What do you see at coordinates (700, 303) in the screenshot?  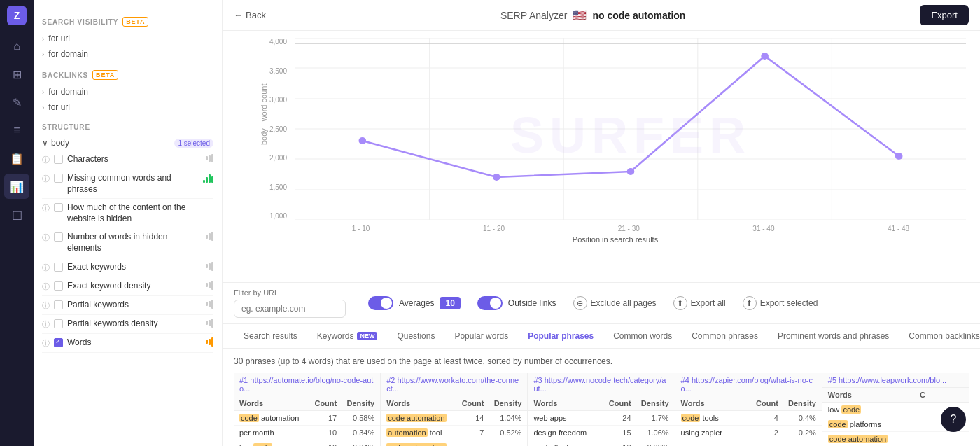 I see `export-all-btn: ⬆ Export all` at bounding box center [700, 303].